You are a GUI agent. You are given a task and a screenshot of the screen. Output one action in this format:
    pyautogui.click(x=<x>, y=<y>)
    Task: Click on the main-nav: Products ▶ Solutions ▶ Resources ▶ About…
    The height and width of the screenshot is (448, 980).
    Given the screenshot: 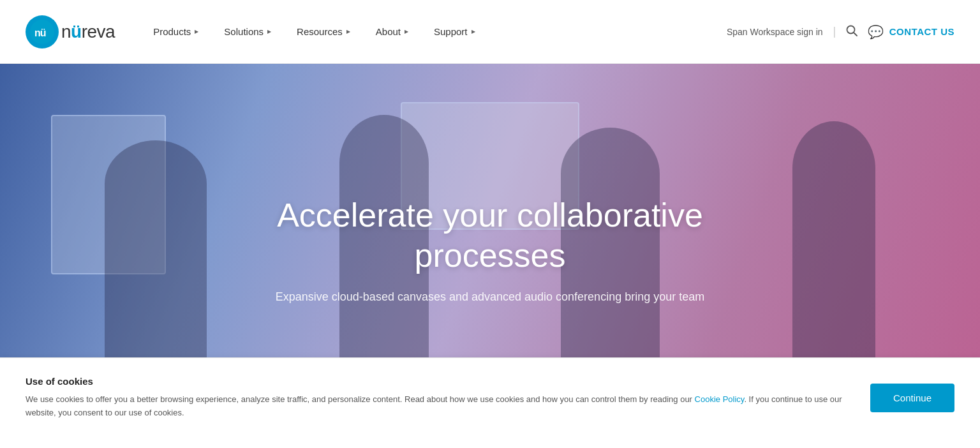 What is the action you would take?
    pyautogui.click(x=314, y=32)
    